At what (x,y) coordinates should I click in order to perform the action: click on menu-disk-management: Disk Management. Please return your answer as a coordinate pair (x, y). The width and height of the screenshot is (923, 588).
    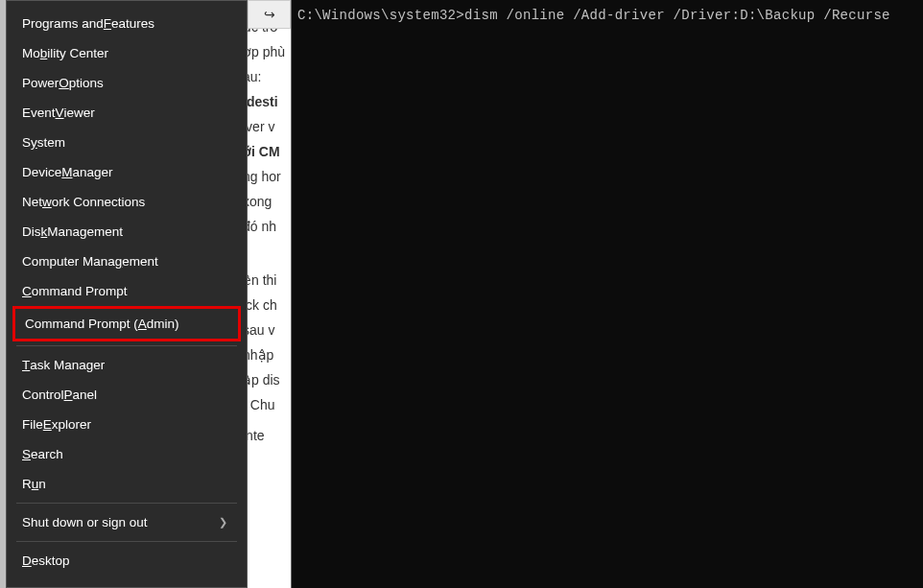
    Looking at the image, I should click on (127, 232).